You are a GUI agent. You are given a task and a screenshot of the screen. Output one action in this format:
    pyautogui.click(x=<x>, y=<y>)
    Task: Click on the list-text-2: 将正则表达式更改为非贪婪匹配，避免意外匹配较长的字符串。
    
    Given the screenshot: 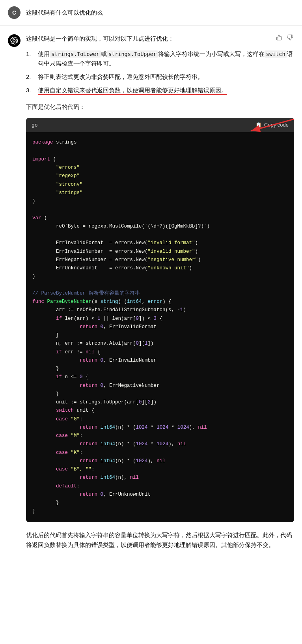 What is the action you would take?
    pyautogui.click(x=166, y=77)
    